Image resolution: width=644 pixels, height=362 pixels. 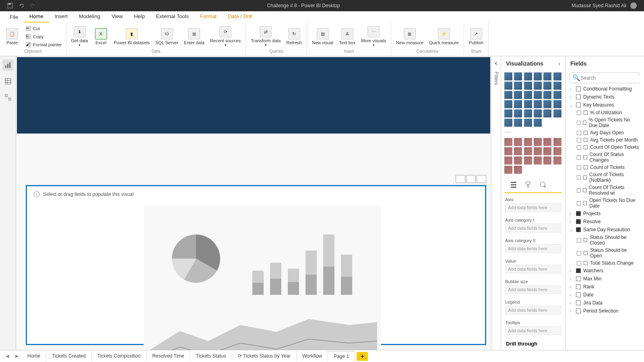 I want to click on table-watchers: ›Watchers, so click(x=605, y=271).